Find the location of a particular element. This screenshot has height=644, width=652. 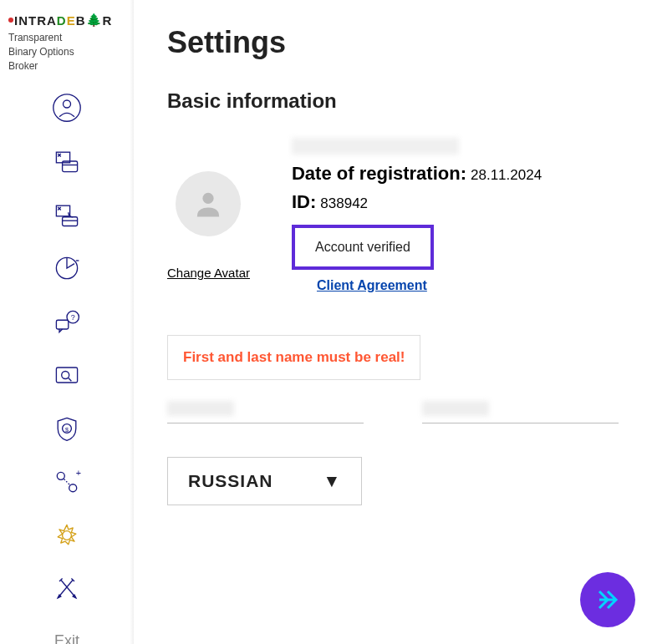

support-fab is located at coordinates (608, 600).